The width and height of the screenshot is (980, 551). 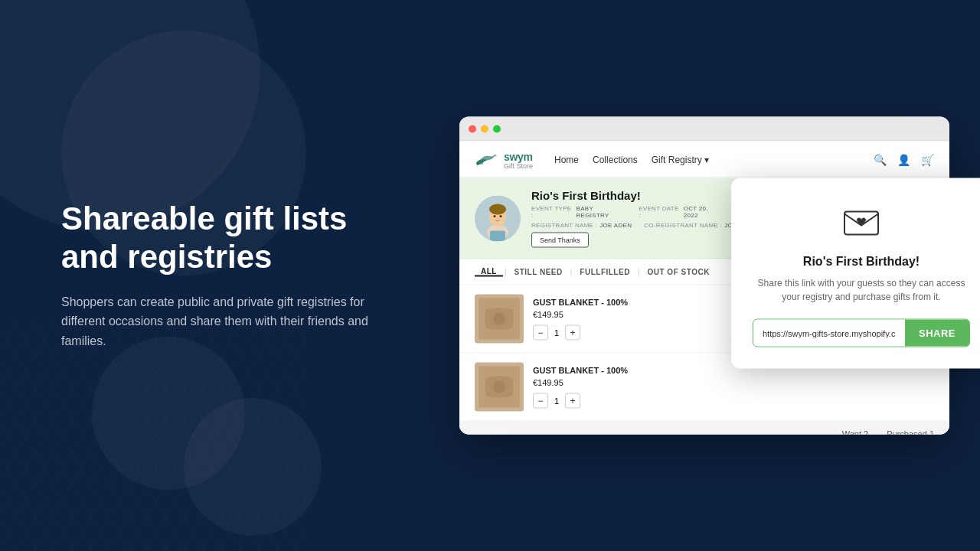 I want to click on logo-text: swym Gift Store, so click(x=518, y=159).